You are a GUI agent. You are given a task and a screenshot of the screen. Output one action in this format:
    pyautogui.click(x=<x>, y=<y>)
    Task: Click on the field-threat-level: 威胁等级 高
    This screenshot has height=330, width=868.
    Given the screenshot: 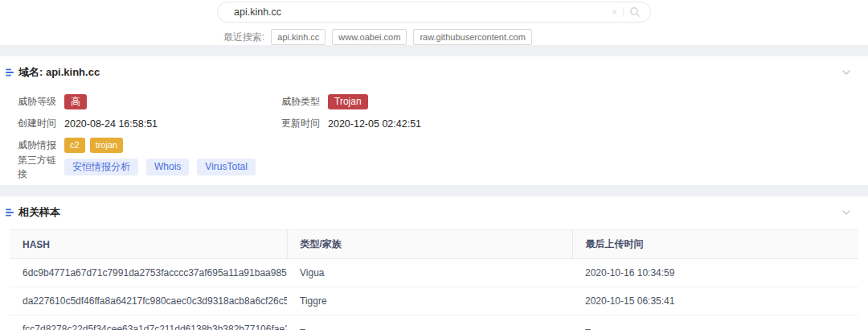 What is the action you would take?
    pyautogui.click(x=149, y=101)
    